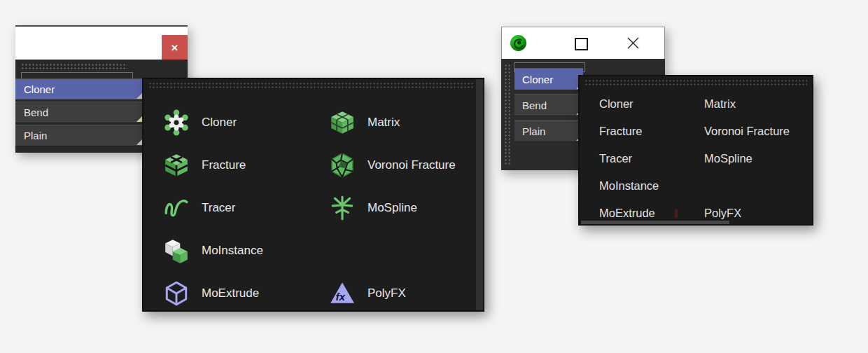 This screenshot has width=868, height=353. What do you see at coordinates (629, 161) in the screenshot?
I see `text-menu-column-1: Cloner Fracture Tracer MoInstance MoExtr…` at bounding box center [629, 161].